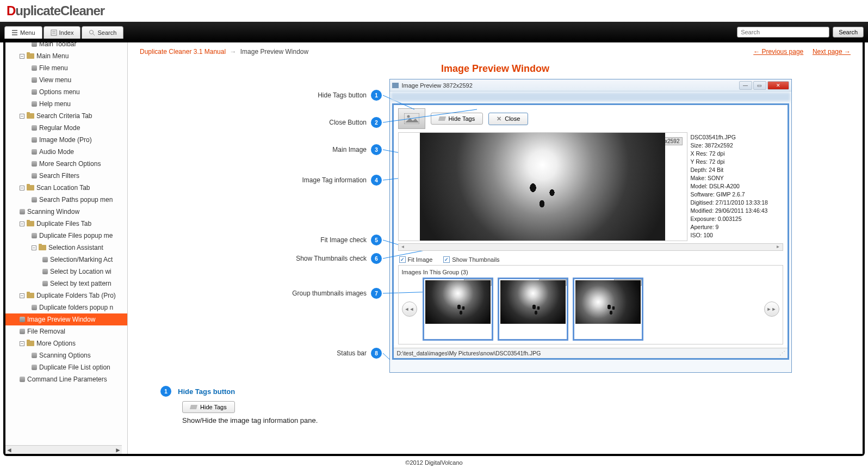  What do you see at coordinates (23, 33) in the screenshot?
I see `tab-menu: Menu` at bounding box center [23, 33].